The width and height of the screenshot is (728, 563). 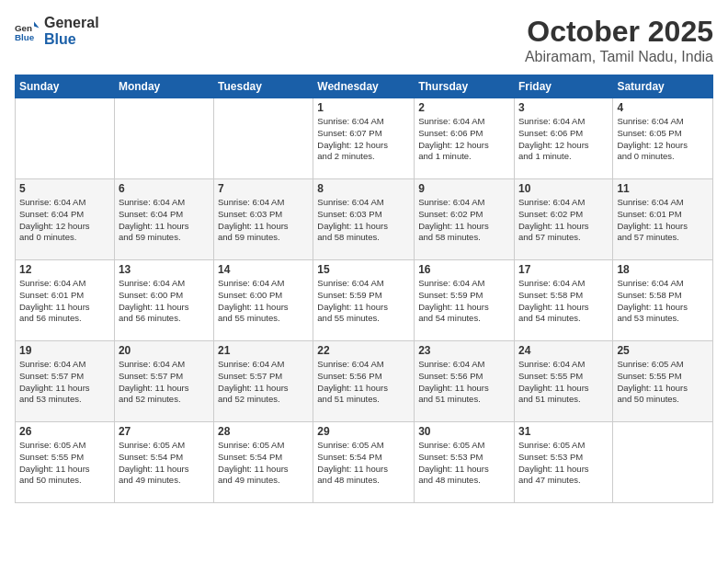 What do you see at coordinates (264, 86) in the screenshot?
I see `weekday-header-tuesday: Tuesday` at bounding box center [264, 86].